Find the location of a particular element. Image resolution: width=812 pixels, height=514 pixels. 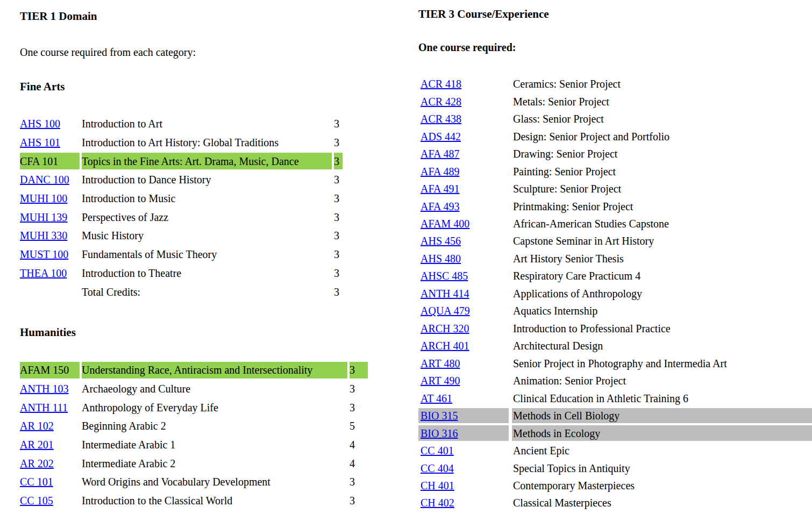

course-code-link: MUHI 330 is located at coordinates (44, 235).